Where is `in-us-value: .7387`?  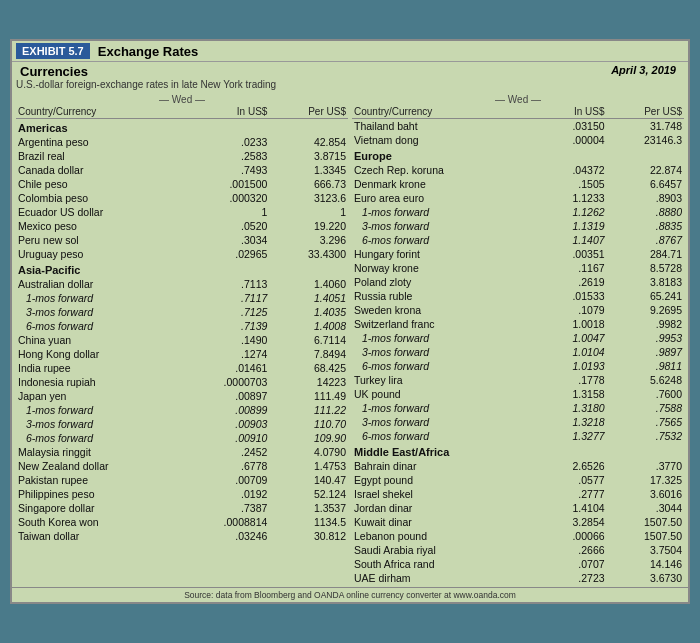 in-us-value: .7387 is located at coordinates (226, 508).